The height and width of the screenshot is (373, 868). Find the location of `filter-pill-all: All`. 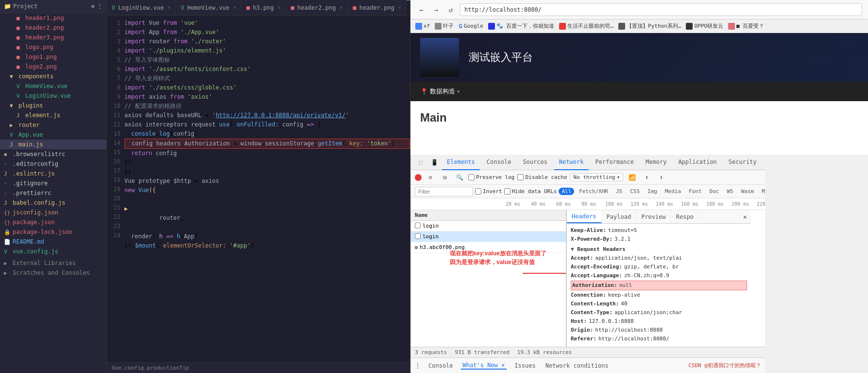

filter-pill-all: All is located at coordinates (566, 192).